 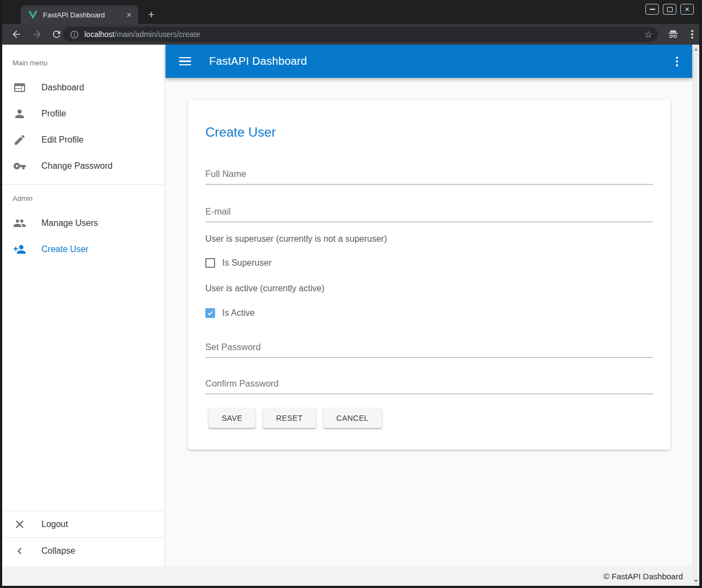 I want to click on url-host: localhost, so click(x=99, y=34).